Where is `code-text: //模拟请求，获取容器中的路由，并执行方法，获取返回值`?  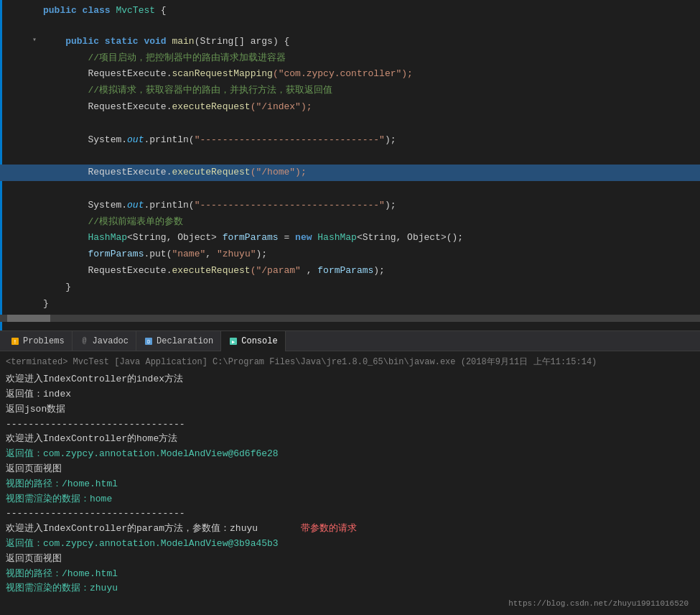
code-text: //模拟请求，获取容器中的路由，并执行方法，获取返回值 is located at coordinates (370, 91).